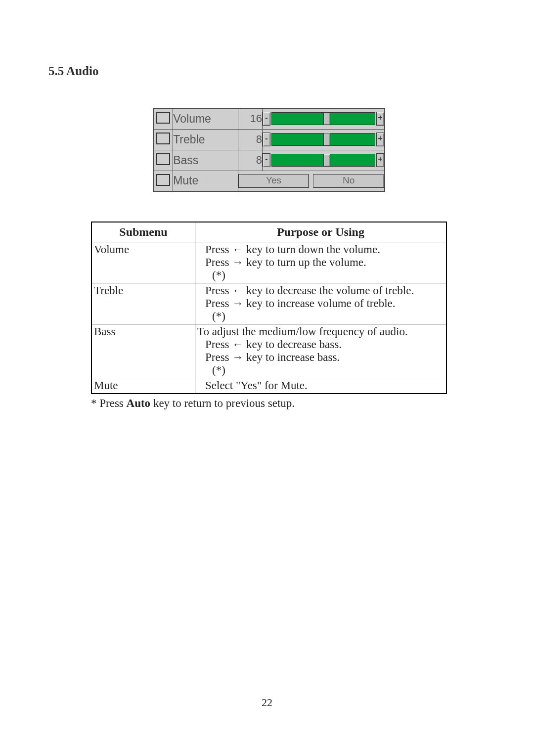 This screenshot has width=534, height=756. Describe the element at coordinates (321, 232) in the screenshot. I see `table-header-purpose: Purpose or Using` at that location.